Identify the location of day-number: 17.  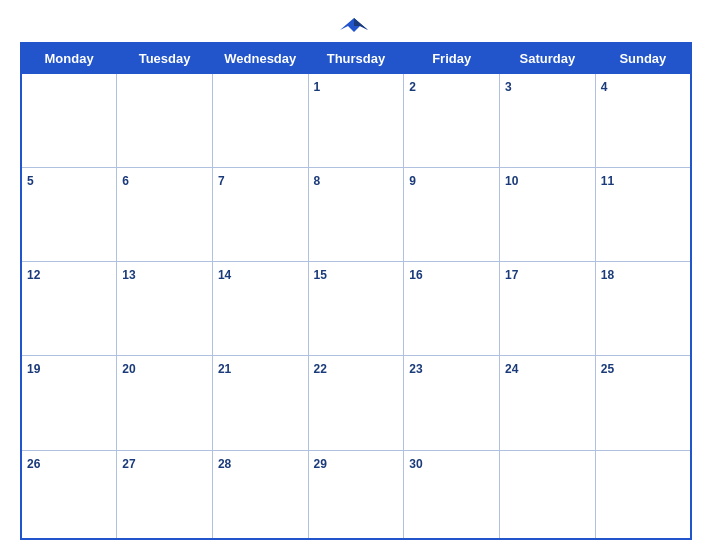
(512, 275).